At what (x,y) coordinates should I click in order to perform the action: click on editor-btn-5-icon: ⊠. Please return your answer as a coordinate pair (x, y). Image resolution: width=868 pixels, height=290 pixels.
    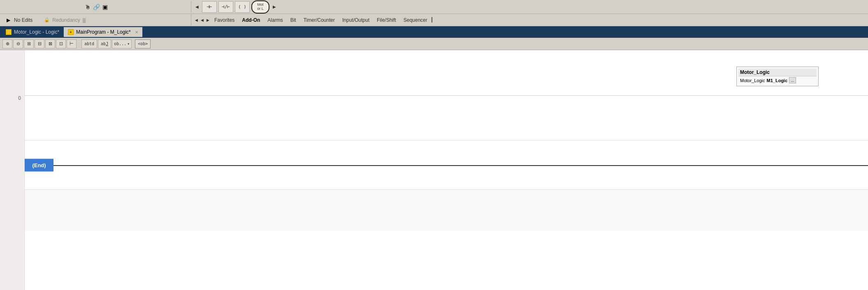
    Looking at the image, I should click on (50, 44).